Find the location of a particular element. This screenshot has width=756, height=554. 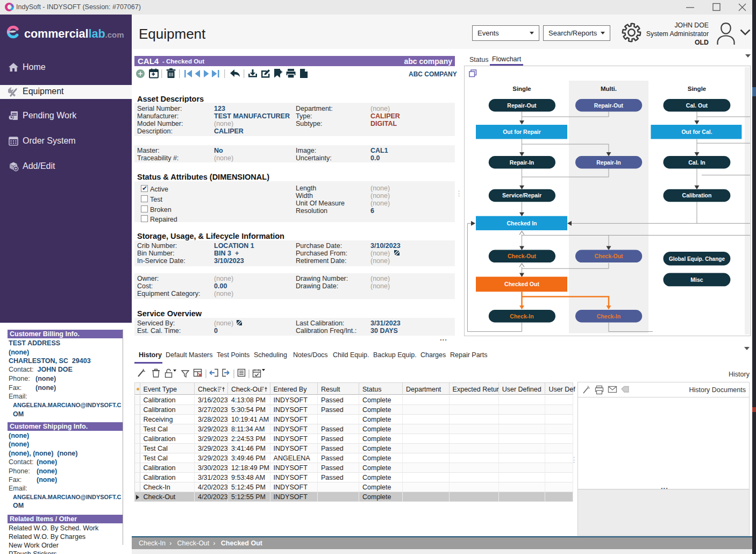

svg-text: Global Equip. Change is located at coordinates (697, 259).